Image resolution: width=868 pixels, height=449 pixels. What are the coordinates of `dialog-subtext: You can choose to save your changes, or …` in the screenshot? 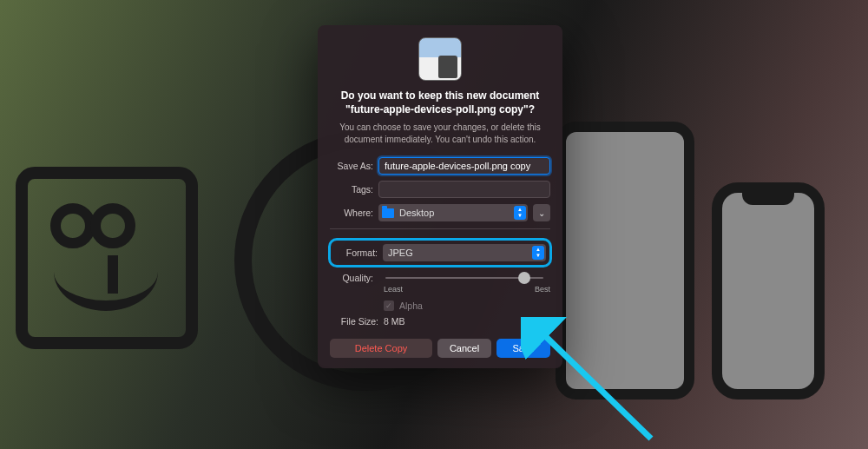 It's located at (440, 134).